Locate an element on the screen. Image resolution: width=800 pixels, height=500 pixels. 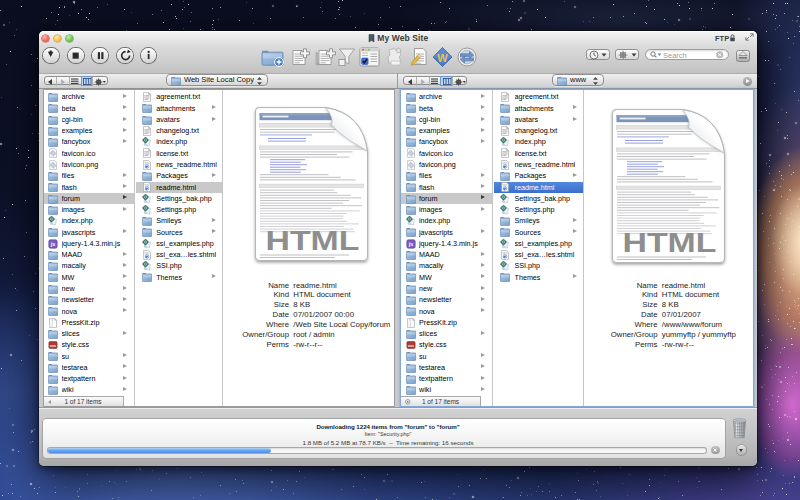
svg-text: W is located at coordinates (442, 58).